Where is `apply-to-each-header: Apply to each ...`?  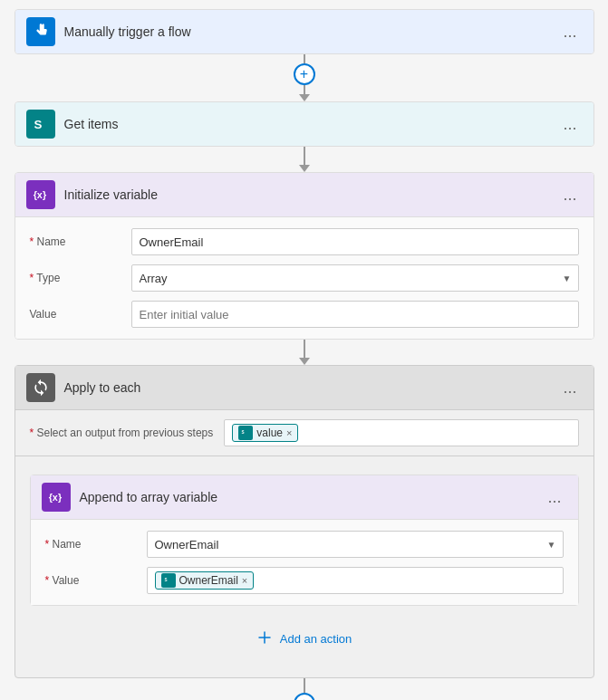 apply-to-each-header: Apply to each ... is located at coordinates (304, 388).